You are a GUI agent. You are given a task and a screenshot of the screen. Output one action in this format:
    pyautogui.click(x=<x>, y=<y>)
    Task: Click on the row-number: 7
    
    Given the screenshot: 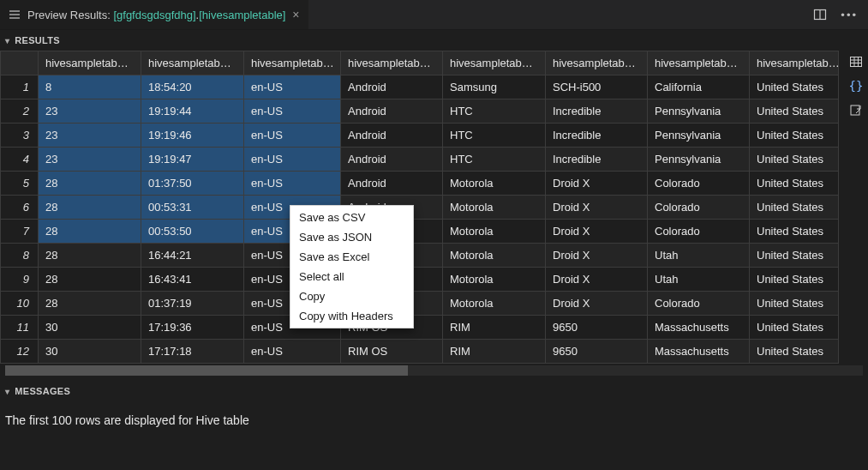 What is the action you would take?
    pyautogui.click(x=20, y=232)
    